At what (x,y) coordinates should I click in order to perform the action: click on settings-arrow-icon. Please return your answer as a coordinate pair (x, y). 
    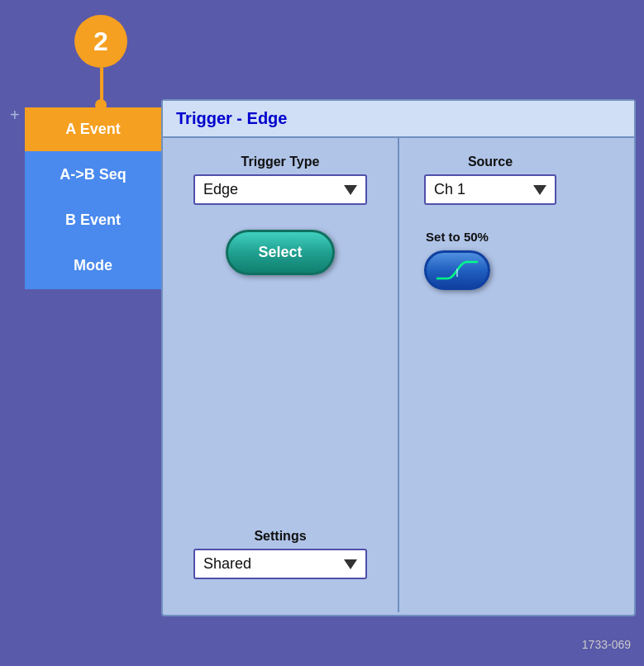
    Looking at the image, I should click on (351, 564).